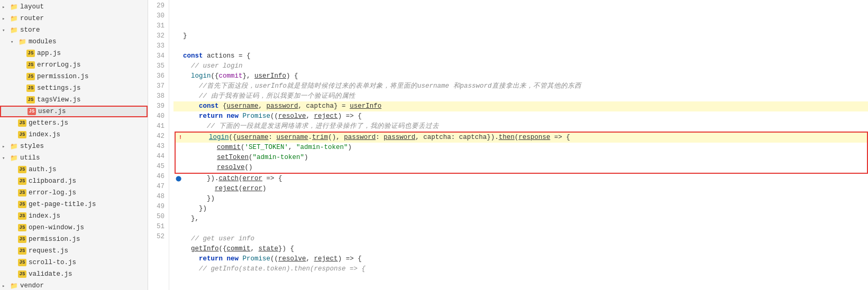 The image size is (868, 290). I want to click on code-line: //首先下面这段，userInfo就是登陆时候传过来的表单对象，将里面的user…, so click(520, 87).